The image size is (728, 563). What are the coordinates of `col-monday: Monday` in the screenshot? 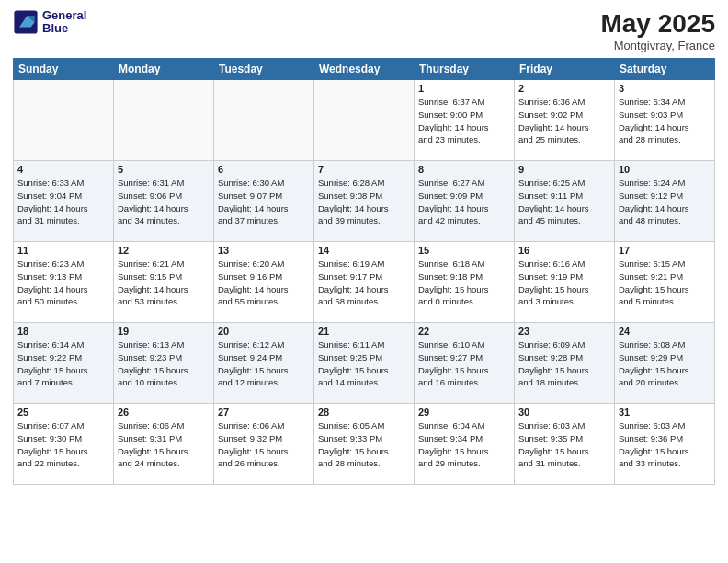 It's located at (164, 70).